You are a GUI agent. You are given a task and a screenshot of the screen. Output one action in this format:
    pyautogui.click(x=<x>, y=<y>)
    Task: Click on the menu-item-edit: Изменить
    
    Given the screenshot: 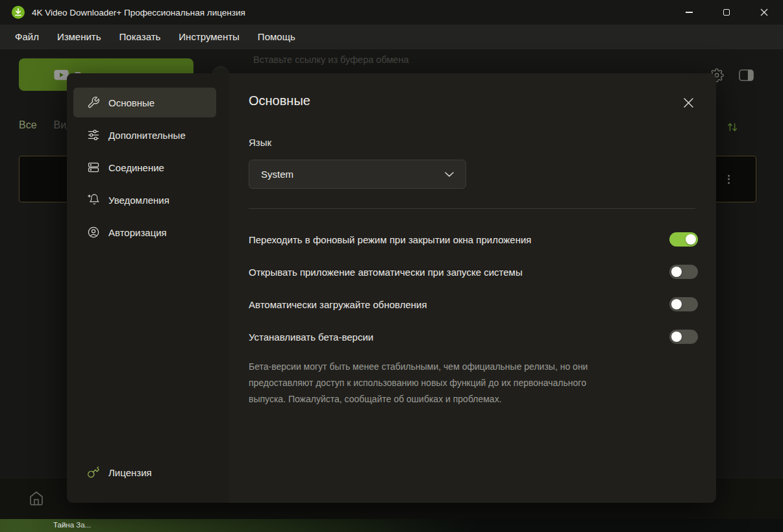 What is the action you would take?
    pyautogui.click(x=79, y=37)
    